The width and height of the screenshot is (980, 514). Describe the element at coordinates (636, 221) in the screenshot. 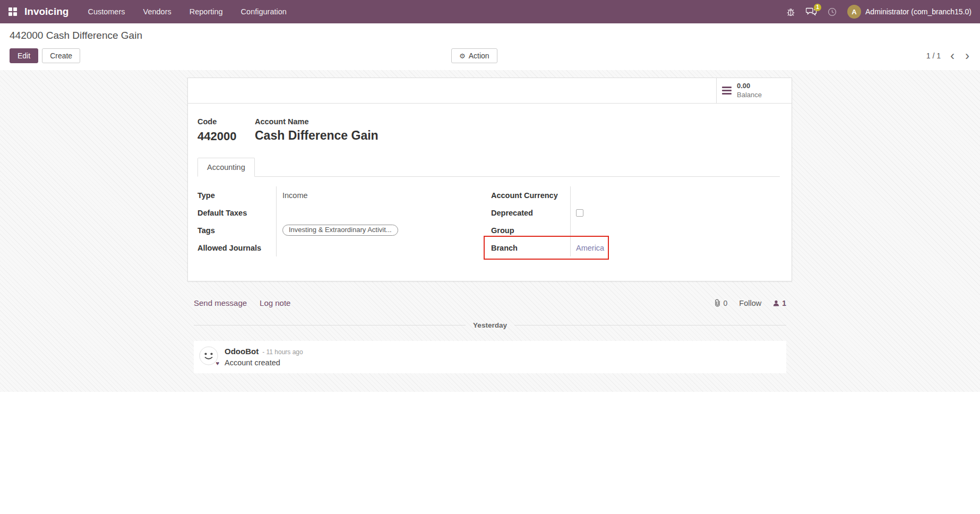

I see `fields-column-right: Account Currency Deprecated Group` at that location.